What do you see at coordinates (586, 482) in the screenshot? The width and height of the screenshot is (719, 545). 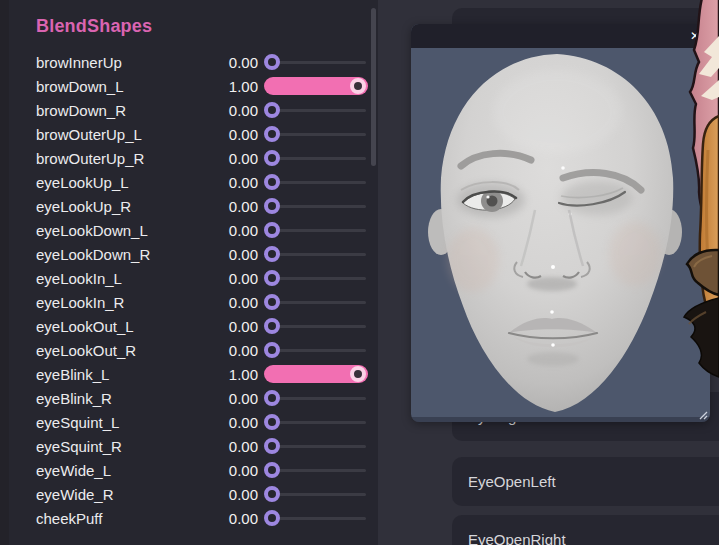 I see `parameter-card-eyeopenleft: EyeOpenLeft` at bounding box center [586, 482].